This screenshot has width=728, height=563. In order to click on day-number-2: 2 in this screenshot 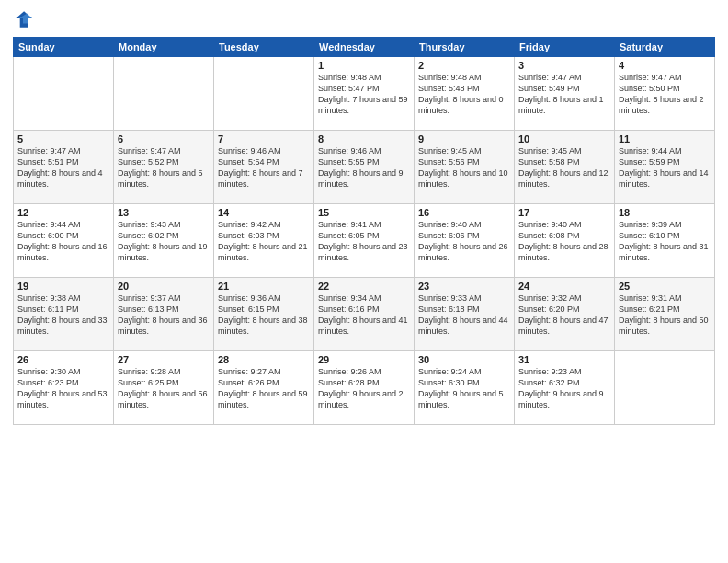, I will do `click(464, 65)`.